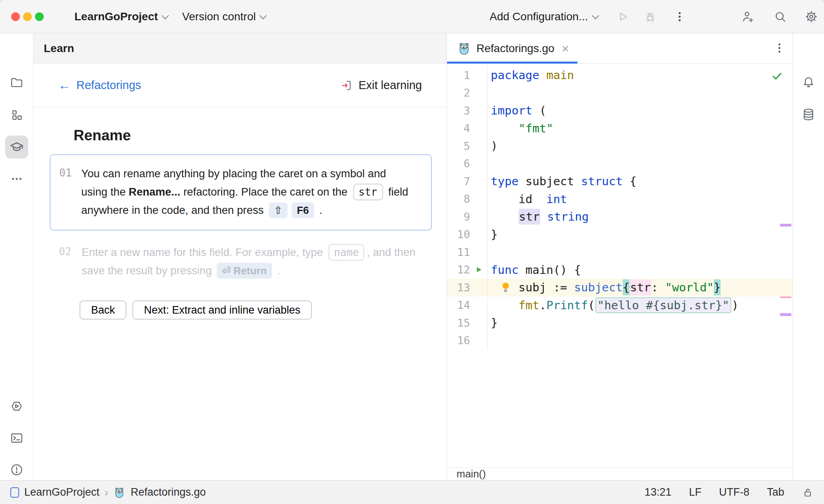 The height and width of the screenshot is (504, 824). I want to click on run-line-icon, so click(479, 269).